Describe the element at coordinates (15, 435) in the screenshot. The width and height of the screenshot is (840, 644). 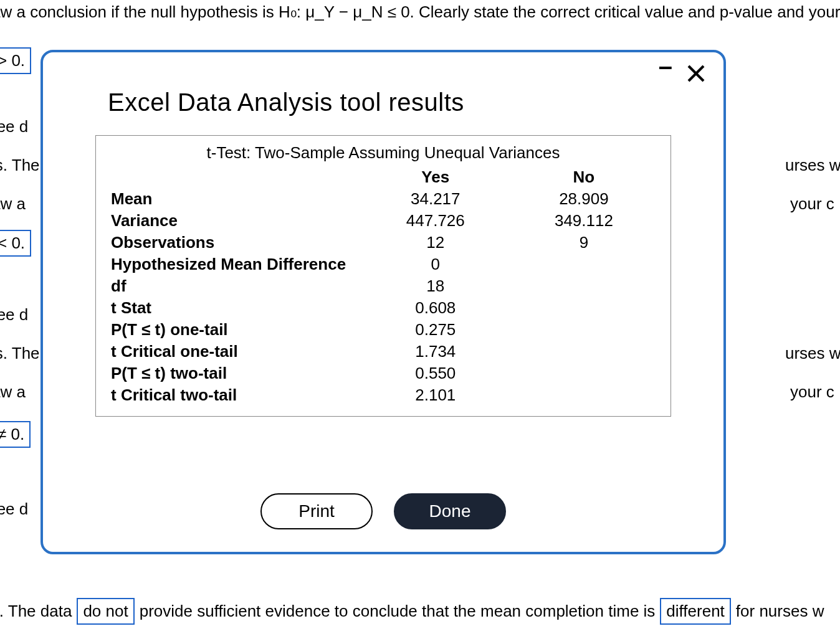
I see `answer-box-ne0: ≠ 0.` at that location.